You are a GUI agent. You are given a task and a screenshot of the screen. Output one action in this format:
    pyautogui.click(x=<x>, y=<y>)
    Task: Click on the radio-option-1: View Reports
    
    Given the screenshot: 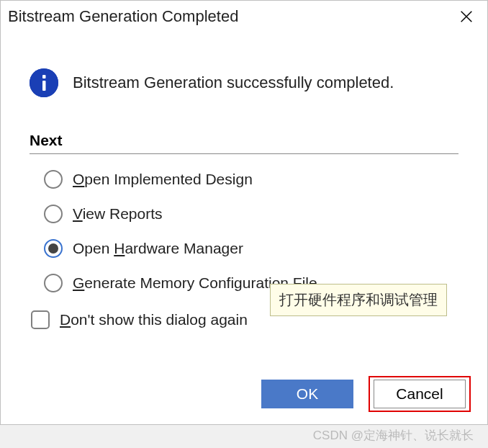 What is the action you would take?
    pyautogui.click(x=251, y=214)
    